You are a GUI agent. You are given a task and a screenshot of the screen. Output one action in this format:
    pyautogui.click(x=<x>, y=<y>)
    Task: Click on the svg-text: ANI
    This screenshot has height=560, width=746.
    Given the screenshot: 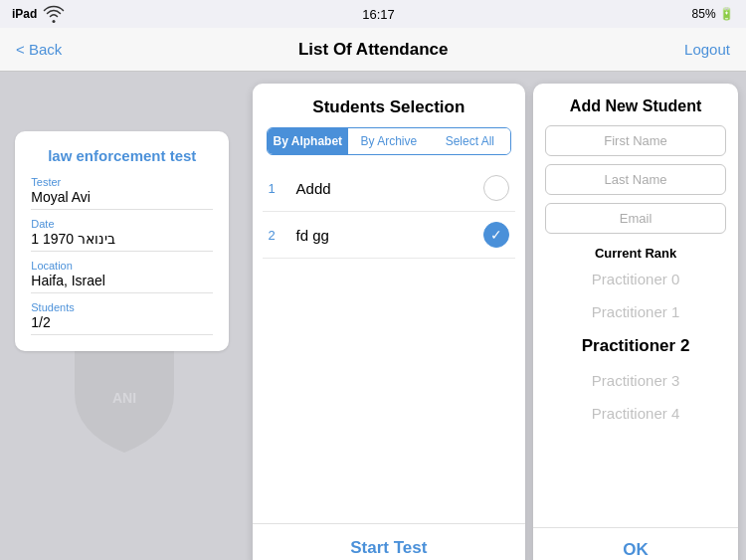 What is the action you would take?
    pyautogui.click(x=124, y=398)
    